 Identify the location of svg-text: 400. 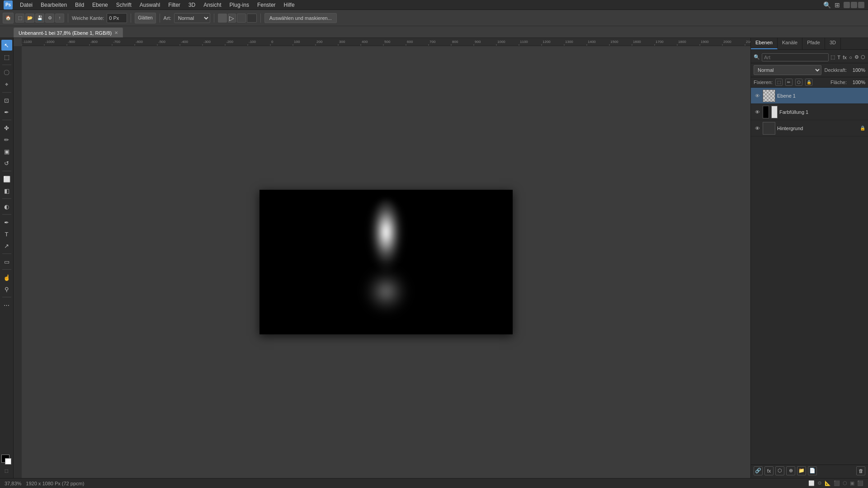
(365, 42).